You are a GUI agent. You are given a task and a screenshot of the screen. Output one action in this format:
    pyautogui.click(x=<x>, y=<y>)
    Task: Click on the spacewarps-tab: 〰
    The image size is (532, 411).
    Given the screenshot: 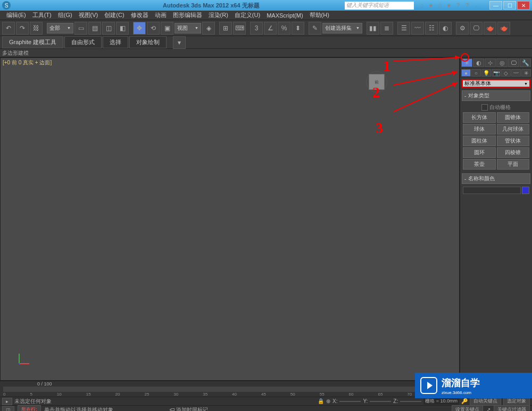 What is the action you would take?
    pyautogui.click(x=516, y=73)
    